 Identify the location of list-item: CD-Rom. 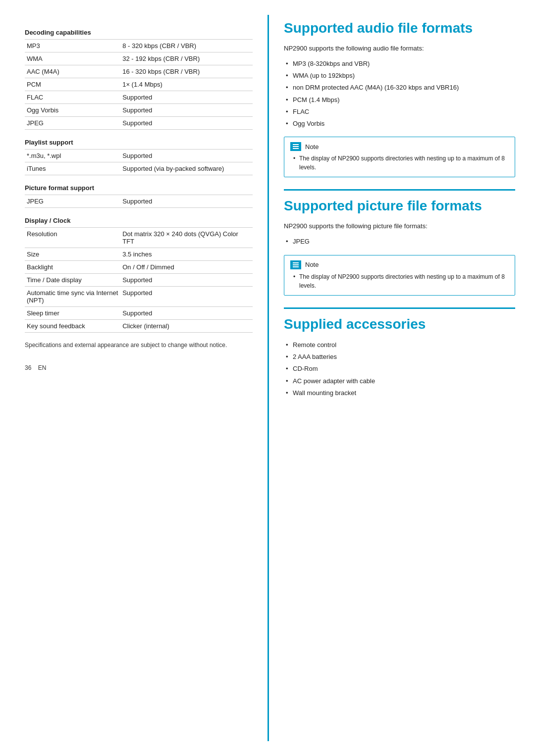
(399, 369).